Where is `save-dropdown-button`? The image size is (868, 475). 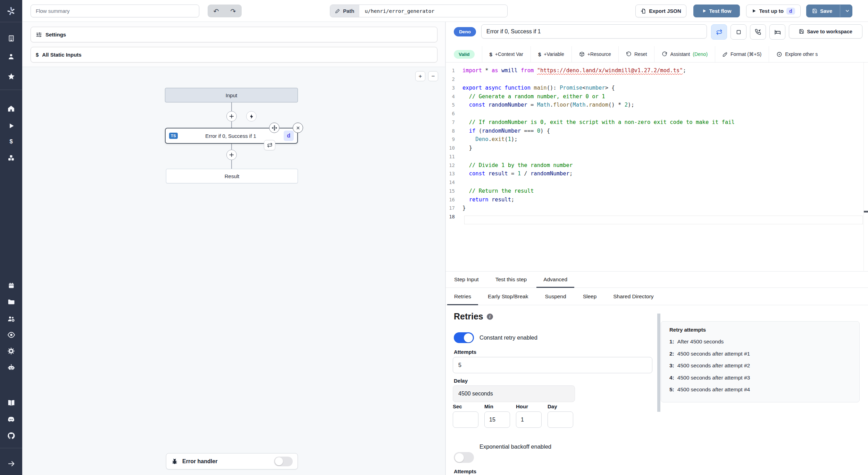
save-dropdown-button is located at coordinates (848, 11).